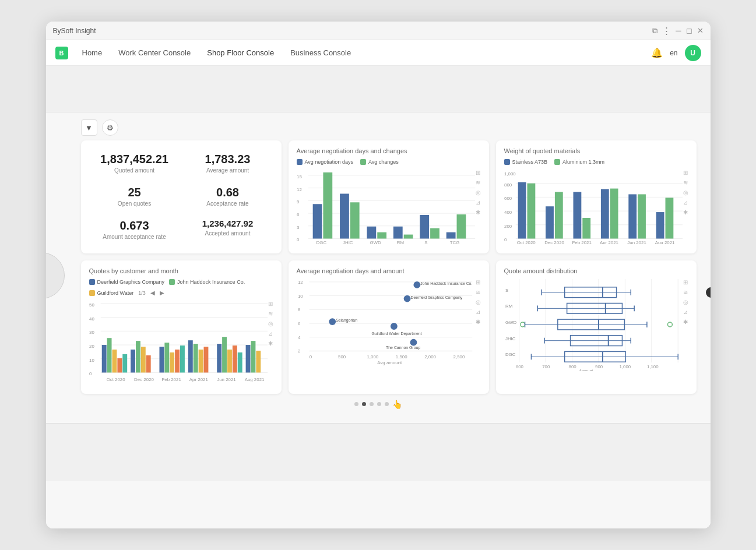  Describe the element at coordinates (478, 203) in the screenshot. I see `chart1-icon-4: ⊿` at that location.